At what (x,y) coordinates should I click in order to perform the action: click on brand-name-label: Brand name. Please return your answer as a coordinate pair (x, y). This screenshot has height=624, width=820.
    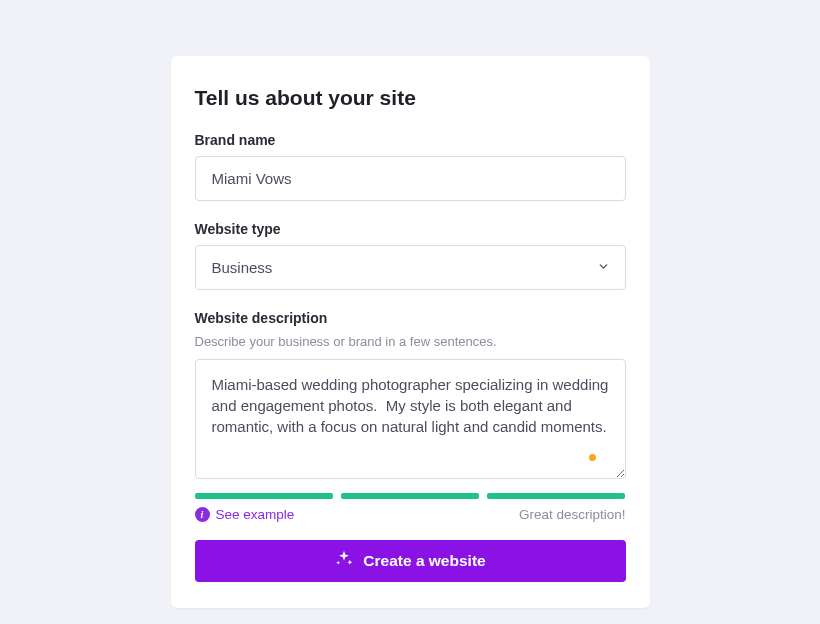
    Looking at the image, I should click on (410, 140).